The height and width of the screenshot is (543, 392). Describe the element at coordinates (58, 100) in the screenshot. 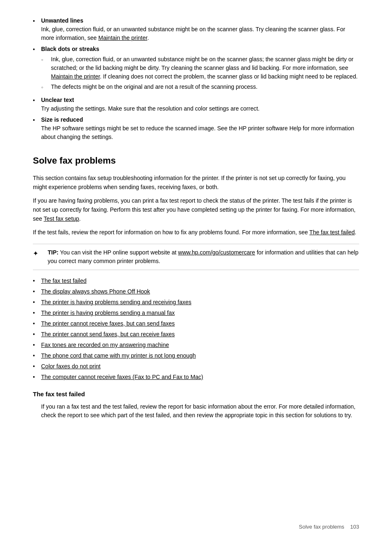

I see `bullet-label: Unclear text` at that location.